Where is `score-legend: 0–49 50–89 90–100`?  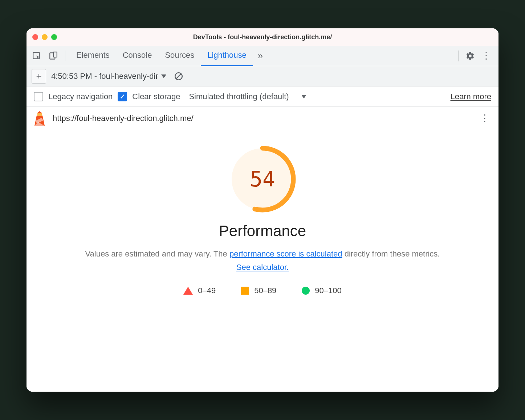 score-legend: 0–49 50–89 90–100 is located at coordinates (262, 291).